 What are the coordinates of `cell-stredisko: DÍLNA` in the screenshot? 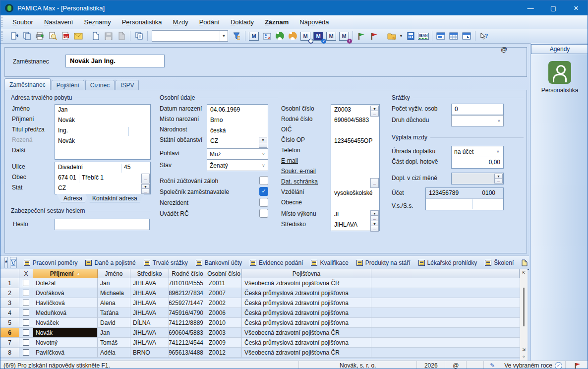 It's located at (150, 323).